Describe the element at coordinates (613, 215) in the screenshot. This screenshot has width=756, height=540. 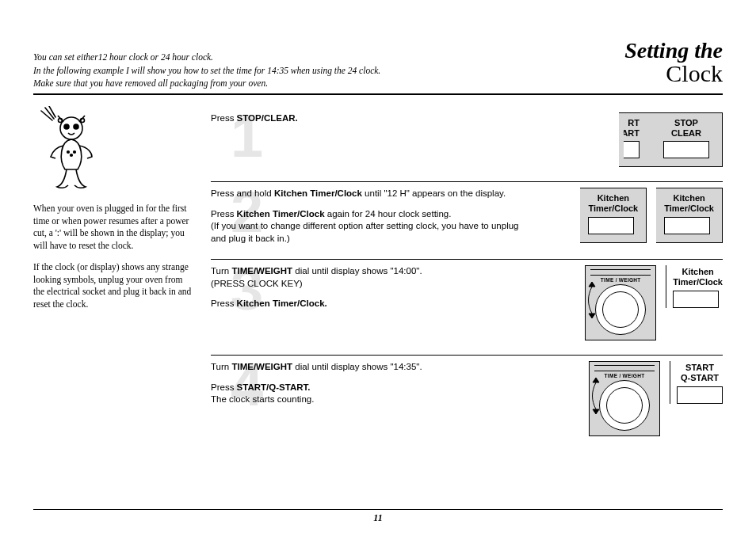
I see `kitchen-timer-panel-1: Kitchen Timer/Clock` at that location.